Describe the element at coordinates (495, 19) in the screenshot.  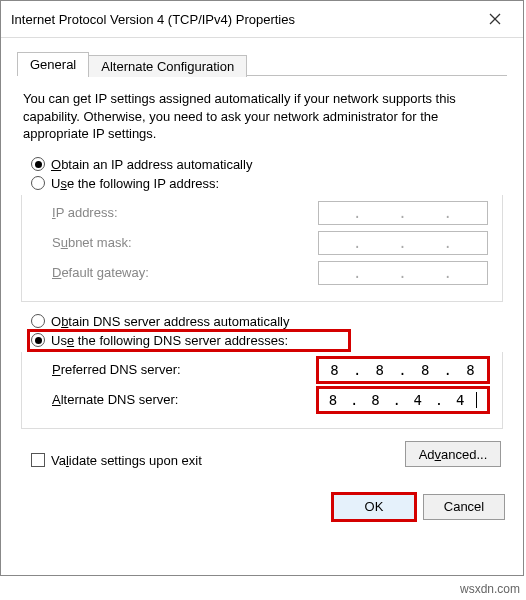
I see `close-icon` at that location.